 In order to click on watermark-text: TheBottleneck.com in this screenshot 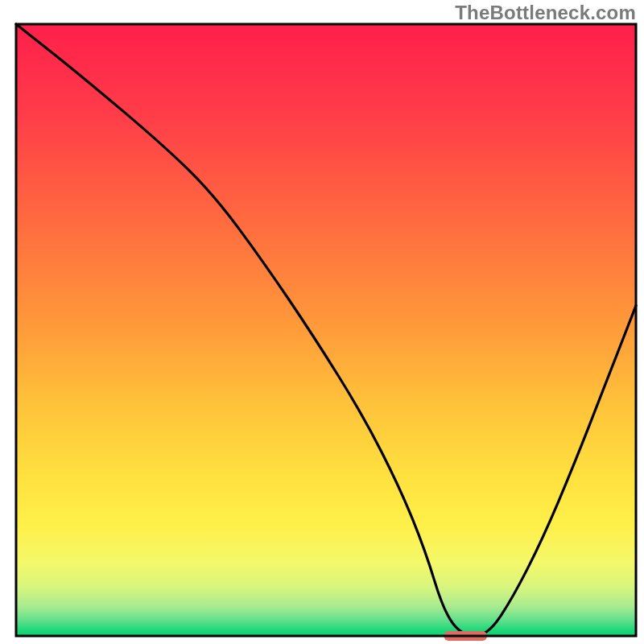, I will do `click(546, 13)`.